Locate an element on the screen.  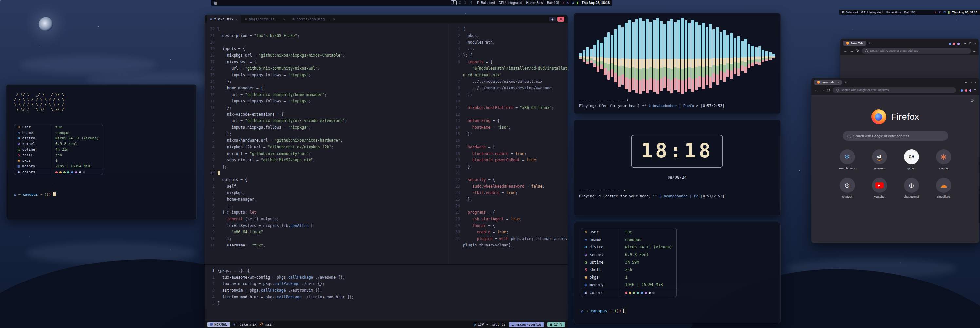
personalize-gear-icon: ⚙ is located at coordinates (972, 100).